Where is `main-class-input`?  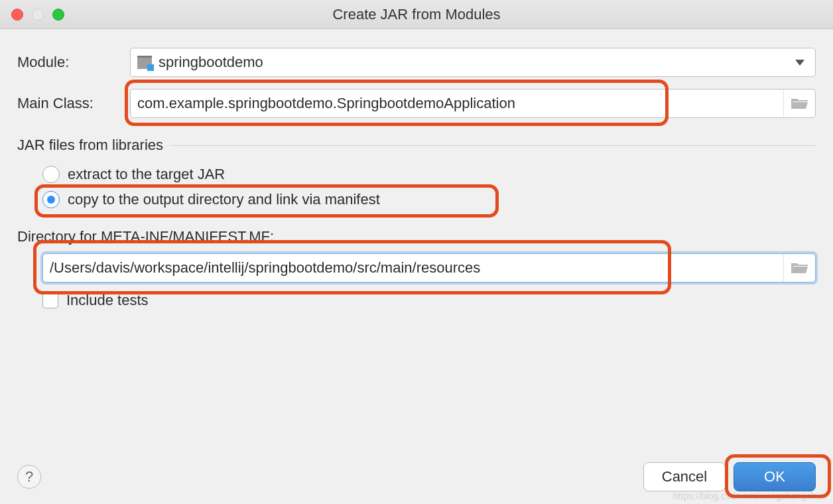
main-class-input is located at coordinates (473, 103).